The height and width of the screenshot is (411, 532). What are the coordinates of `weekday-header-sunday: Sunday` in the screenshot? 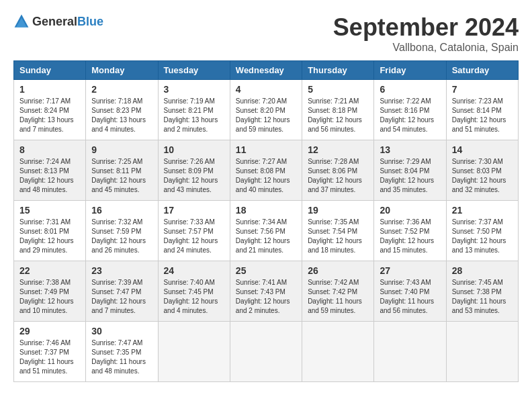 It's located at (50, 71).